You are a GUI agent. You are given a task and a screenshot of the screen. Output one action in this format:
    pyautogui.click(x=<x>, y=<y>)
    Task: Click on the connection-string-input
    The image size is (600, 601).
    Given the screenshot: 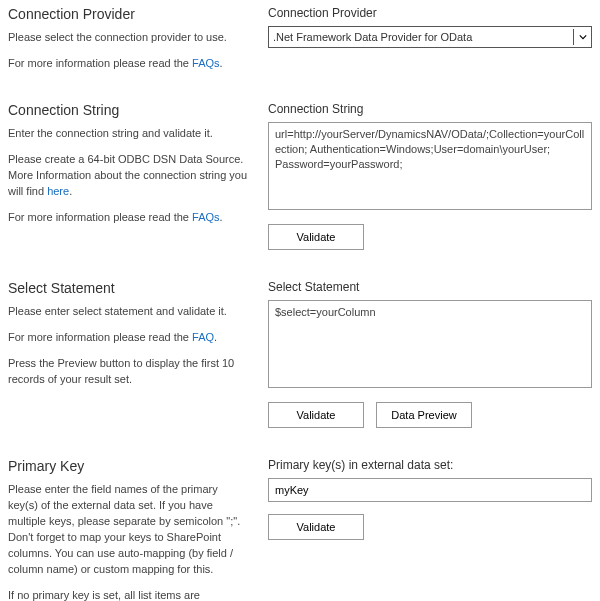 What is the action you would take?
    pyautogui.click(x=430, y=166)
    